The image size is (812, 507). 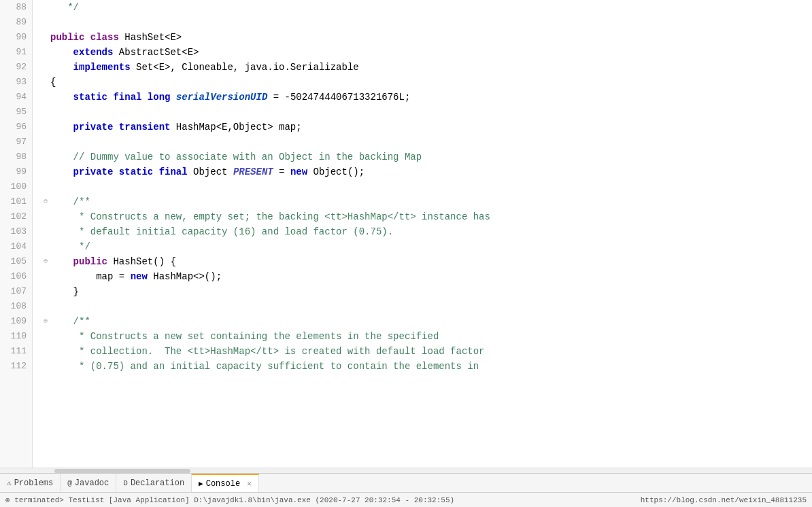 What do you see at coordinates (426, 321) in the screenshot?
I see `code-line-109: ⊖ /**` at bounding box center [426, 321].